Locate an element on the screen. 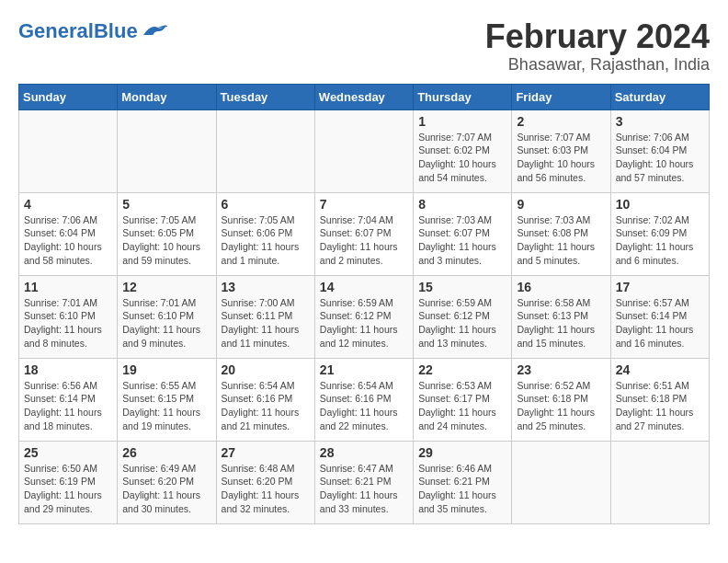 Image resolution: width=728 pixels, height=563 pixels. day-number: 27 is located at coordinates (266, 453).